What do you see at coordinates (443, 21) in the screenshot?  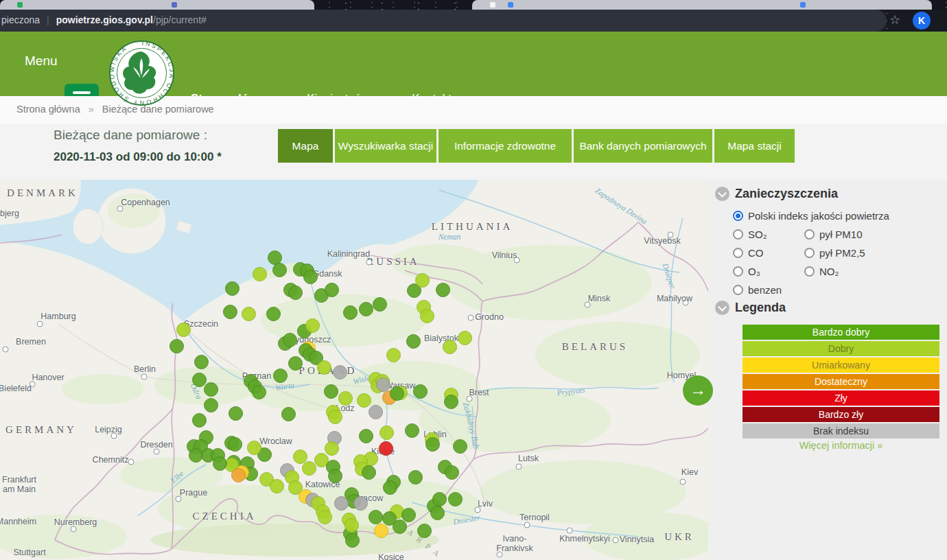 I see `address-bar: pieczona|powietrze.gios.gov.pl/pjp/curre…` at bounding box center [443, 21].